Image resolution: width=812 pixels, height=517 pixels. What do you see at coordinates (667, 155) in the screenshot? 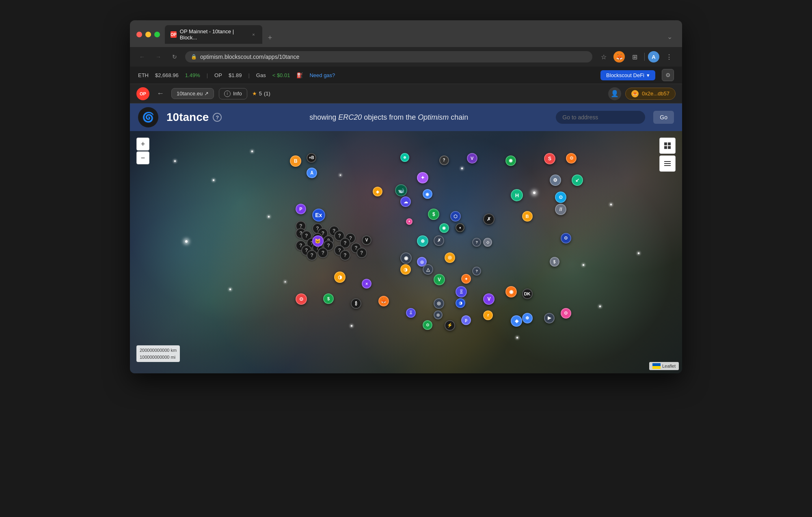
I see `layer-controls` at bounding box center [667, 155].